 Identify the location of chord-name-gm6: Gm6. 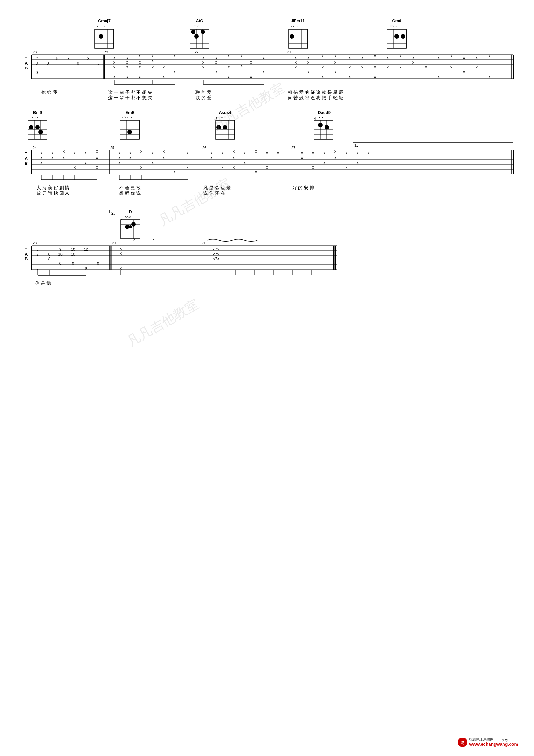
(397, 21).